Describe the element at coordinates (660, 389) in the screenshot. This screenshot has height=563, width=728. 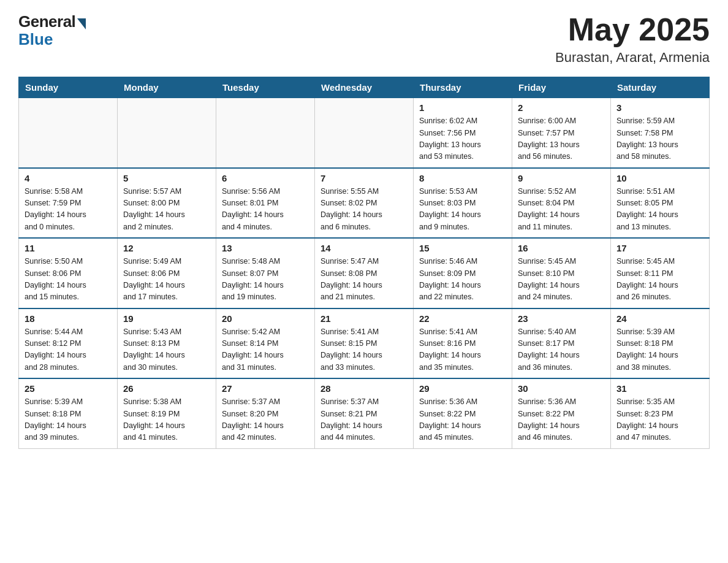
I see `day-number: 31` at that location.